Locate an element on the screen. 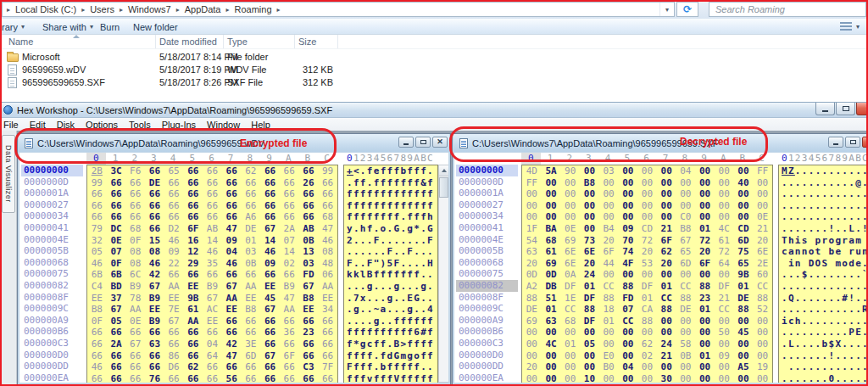  column-header-size: Size is located at coordinates (307, 42).